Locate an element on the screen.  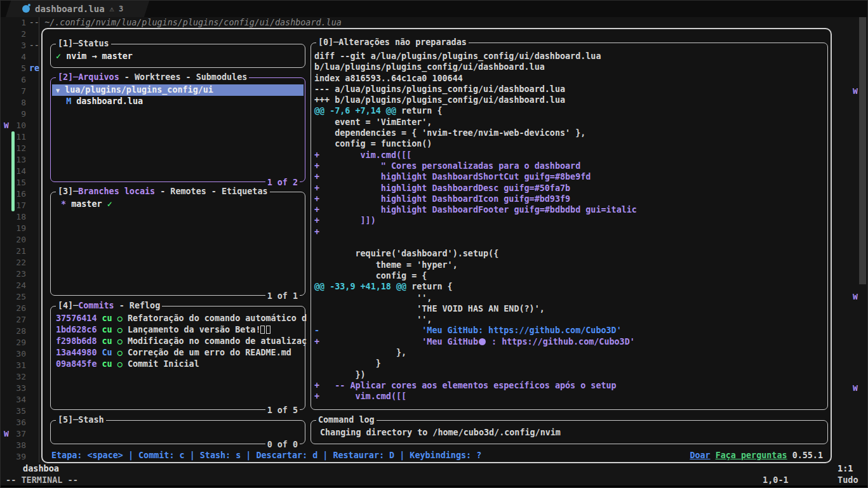
line-number: 28 is located at coordinates (13, 331).